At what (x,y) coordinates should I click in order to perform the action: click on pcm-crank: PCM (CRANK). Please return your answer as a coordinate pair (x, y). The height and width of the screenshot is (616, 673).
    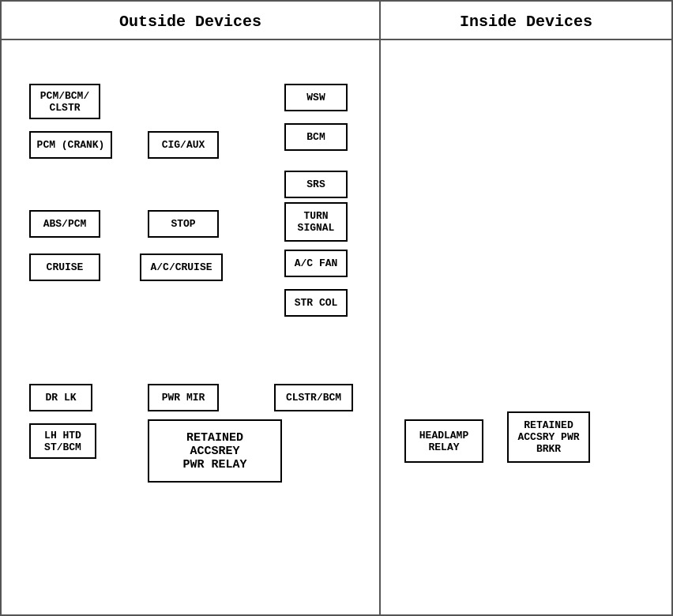
    Looking at the image, I should click on (71, 145).